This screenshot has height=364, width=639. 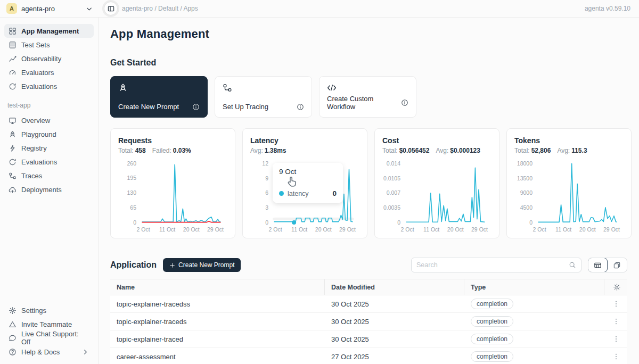 What do you see at coordinates (245, 106) in the screenshot?
I see `card-label: Set Up Tracing` at bounding box center [245, 106].